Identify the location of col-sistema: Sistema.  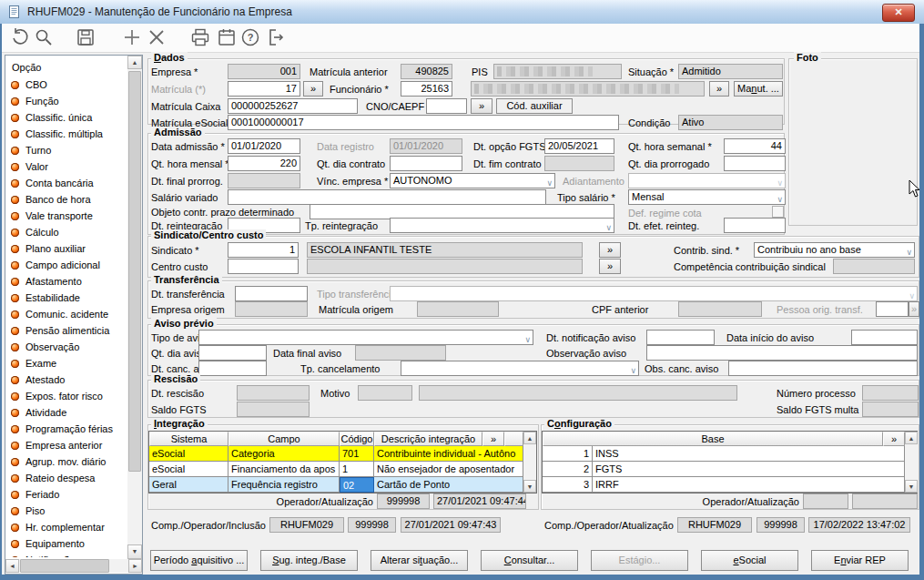
(189, 439).